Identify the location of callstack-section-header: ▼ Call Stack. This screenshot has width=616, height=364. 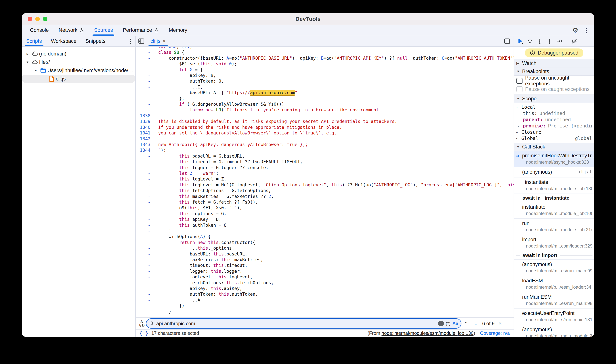
(554, 147).